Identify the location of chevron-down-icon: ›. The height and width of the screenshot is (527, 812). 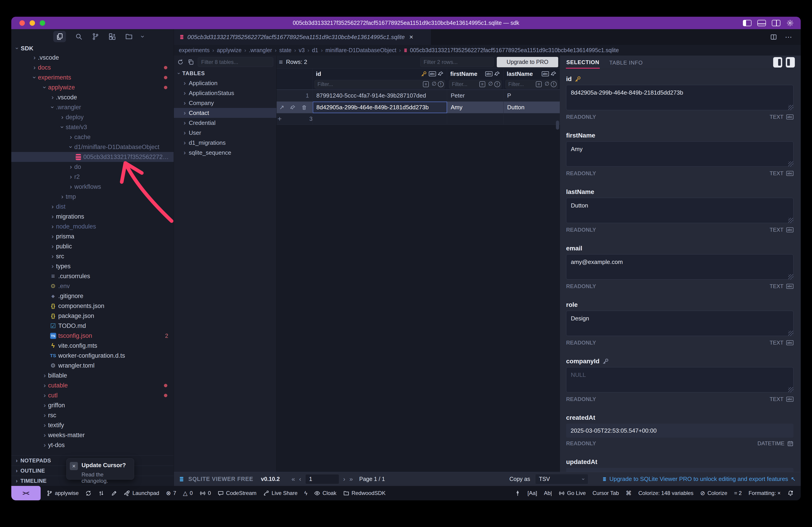
(143, 37).